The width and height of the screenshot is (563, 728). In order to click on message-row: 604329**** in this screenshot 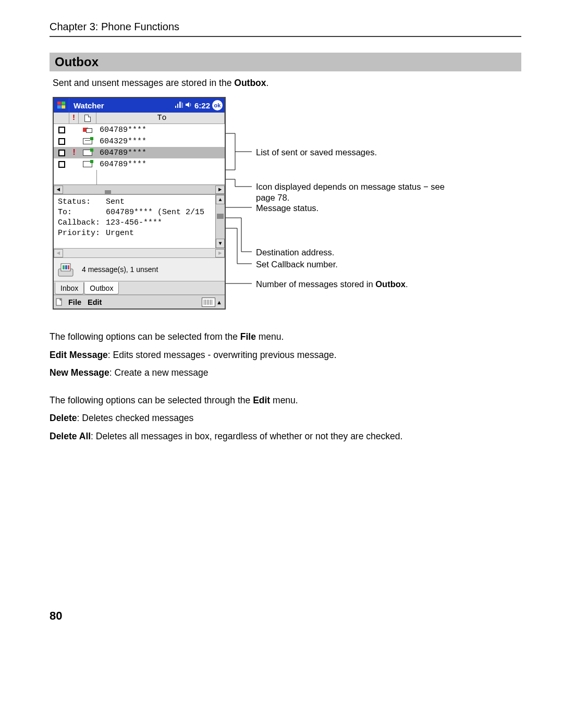, I will do `click(139, 141)`.